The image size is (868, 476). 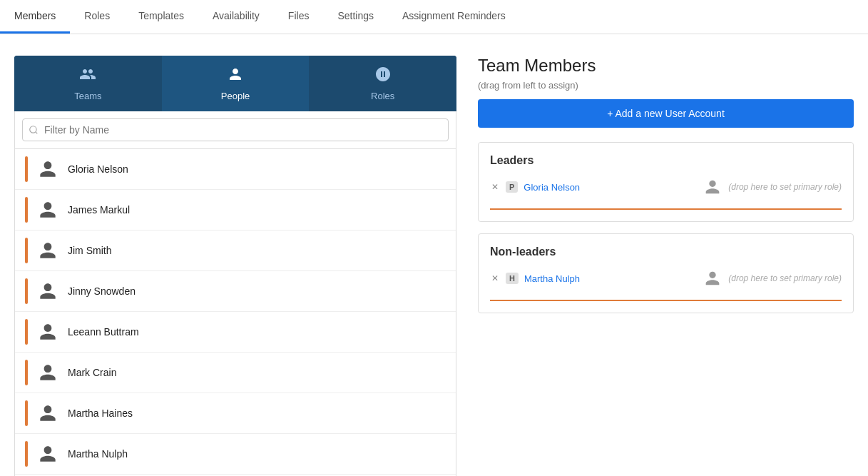 What do you see at coordinates (235, 96) in the screenshot?
I see `toggle-people-label: People` at bounding box center [235, 96].